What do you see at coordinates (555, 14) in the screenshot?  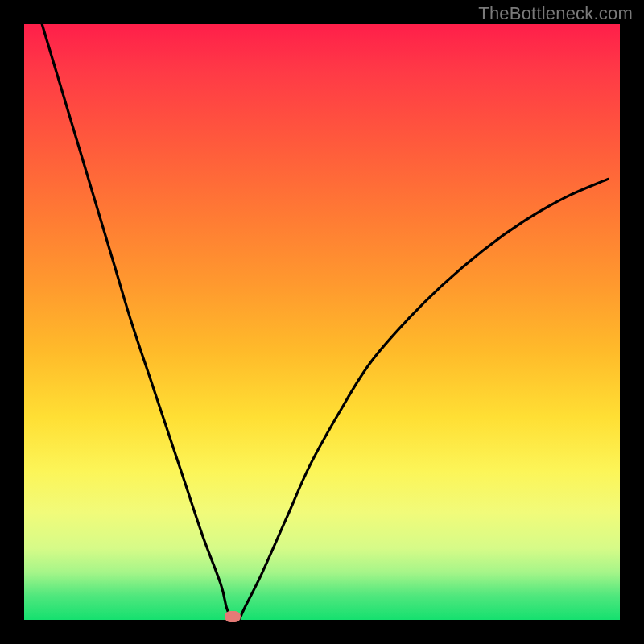 I see `watermark-text: TheBottleneck.com` at bounding box center [555, 14].